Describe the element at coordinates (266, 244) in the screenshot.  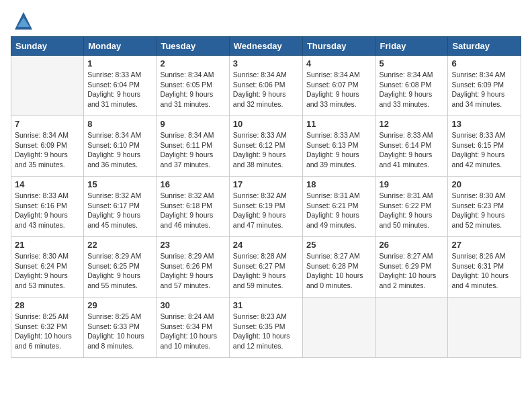
I see `day-number: 24` at that location.